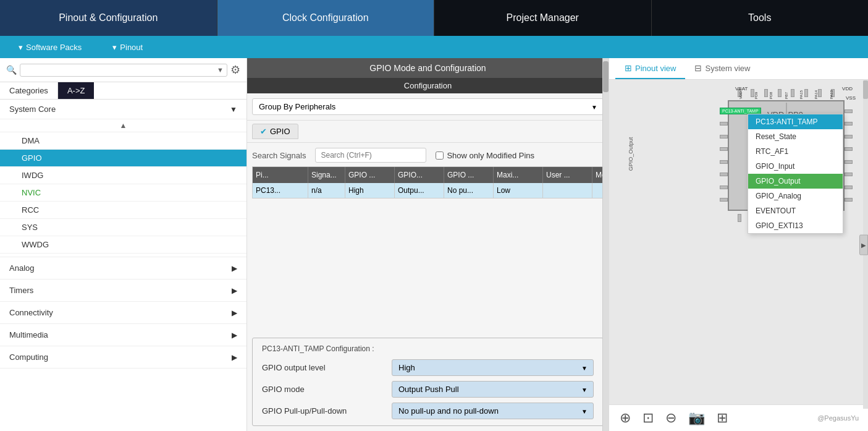 The image size is (868, 431). I want to click on sidebar-item-iwdg: IWDG, so click(124, 176).